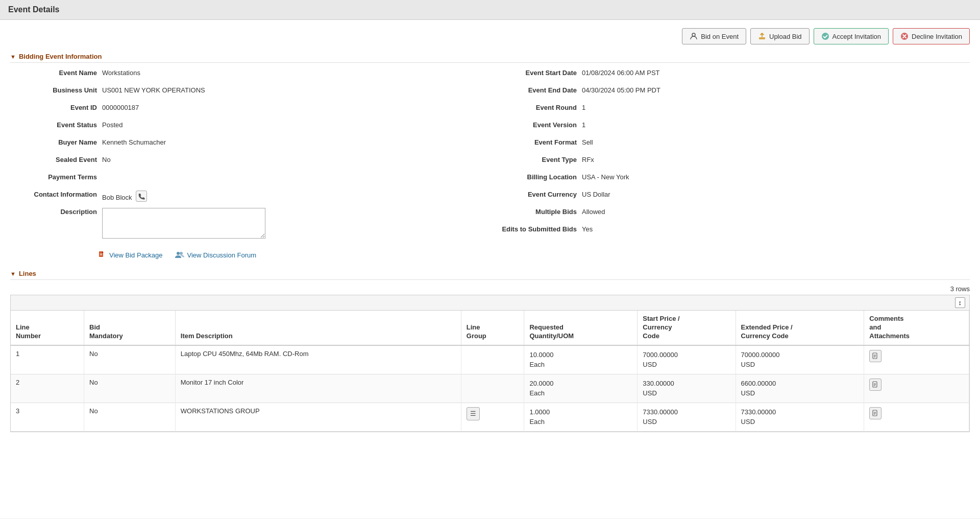  Describe the element at coordinates (250, 92) in the screenshot. I see `business-unit-row: Business Unit US001 NEW YORK OPERATIONS` at that location.